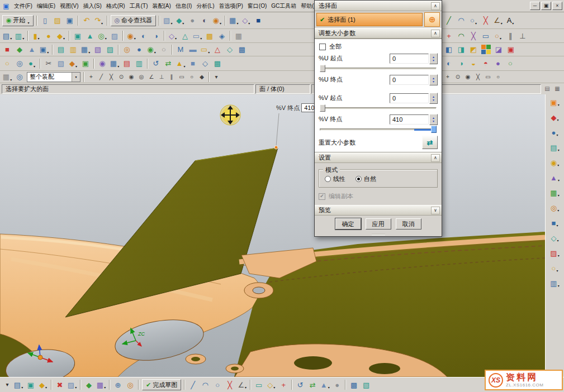 The image size is (564, 392). What do you see at coordinates (23, 6) in the screenshot?
I see `menubar-item: 文件(F)` at bounding box center [23, 6].